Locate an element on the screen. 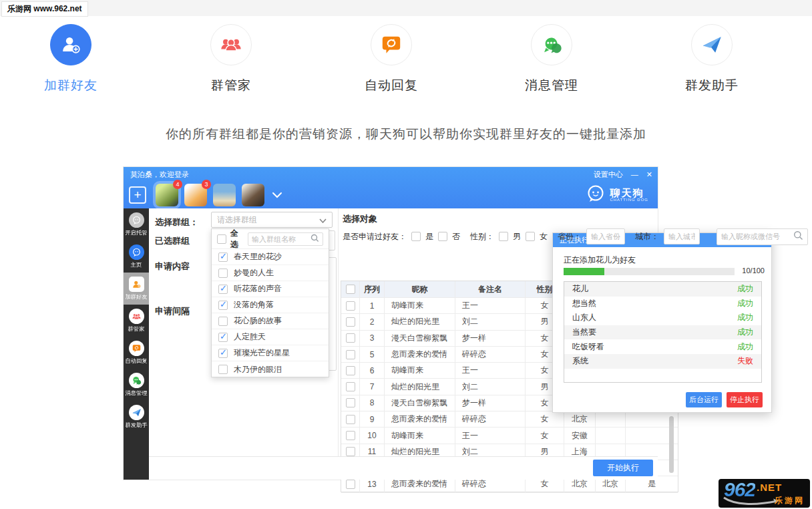 The height and width of the screenshot is (509, 812). apply-content-label: 申请内容 is located at coordinates (172, 267).